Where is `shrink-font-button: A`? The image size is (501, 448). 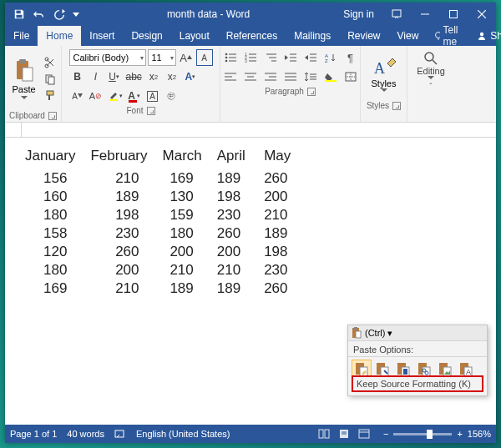
shrink-font-button: A is located at coordinates (78, 96).